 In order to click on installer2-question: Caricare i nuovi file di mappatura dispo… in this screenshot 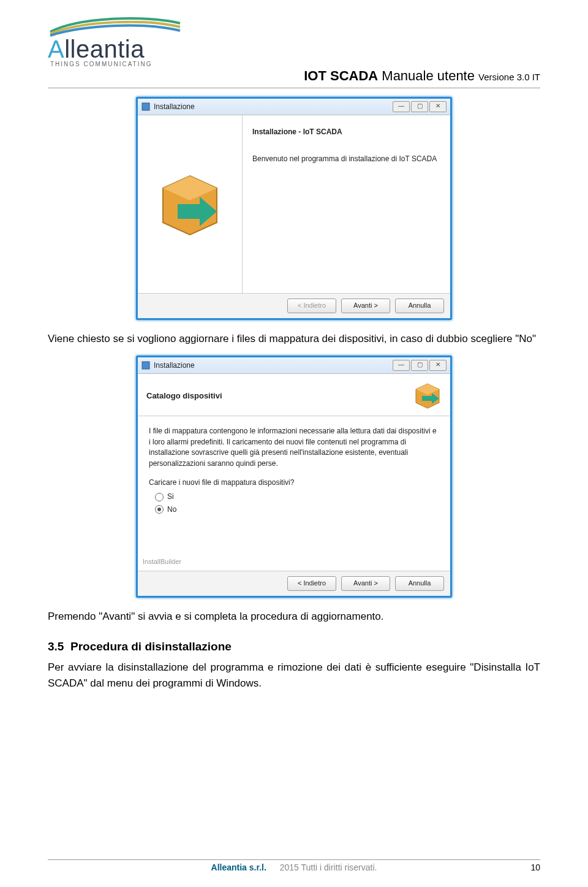, I will do `click(294, 483)`.